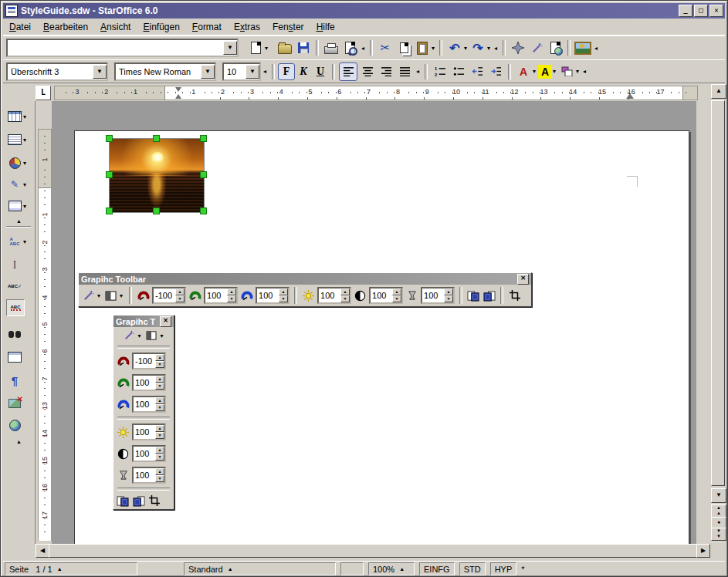 The height and width of the screenshot is (577, 728). Describe the element at coordinates (386, 72) in the screenshot. I see `align-right-button` at that location.